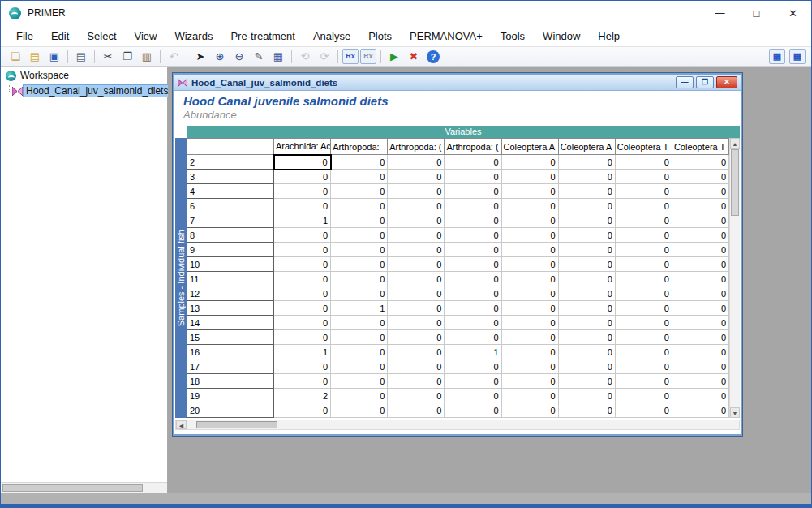 This screenshot has height=508, width=812. I want to click on child-minimize-button: —, so click(685, 83).